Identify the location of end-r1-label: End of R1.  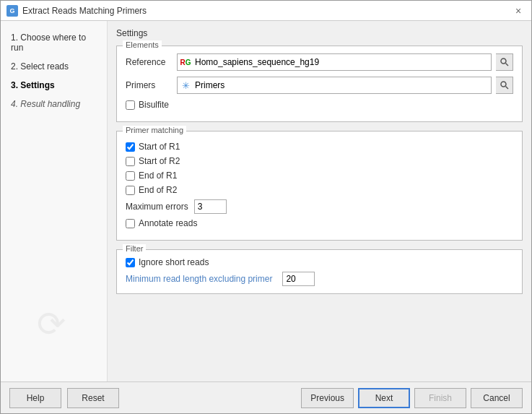
(157, 176).